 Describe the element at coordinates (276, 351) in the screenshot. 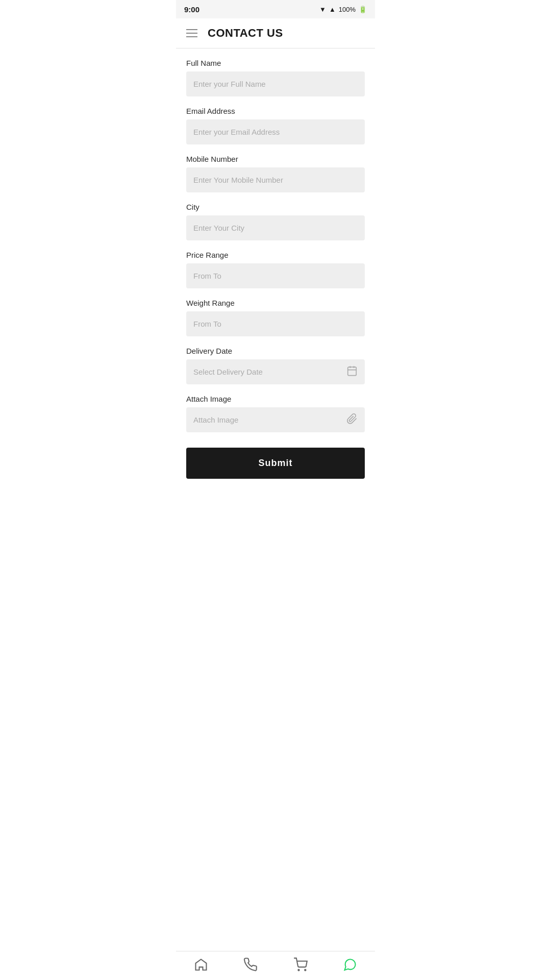

I see `delivery-date-label: Delivery Date` at that location.